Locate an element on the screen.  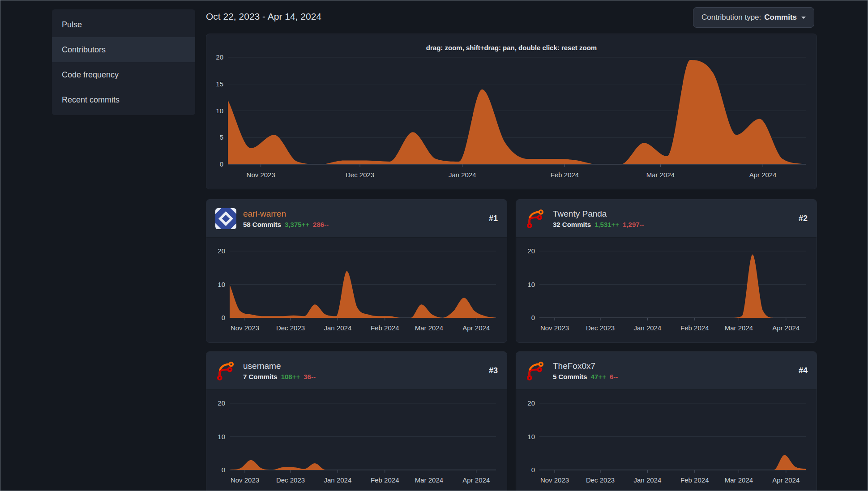
contributor-card-4: TheFox0x7 5 Commits 47++ 6-- #4 01020Nov… is located at coordinates (666, 421).